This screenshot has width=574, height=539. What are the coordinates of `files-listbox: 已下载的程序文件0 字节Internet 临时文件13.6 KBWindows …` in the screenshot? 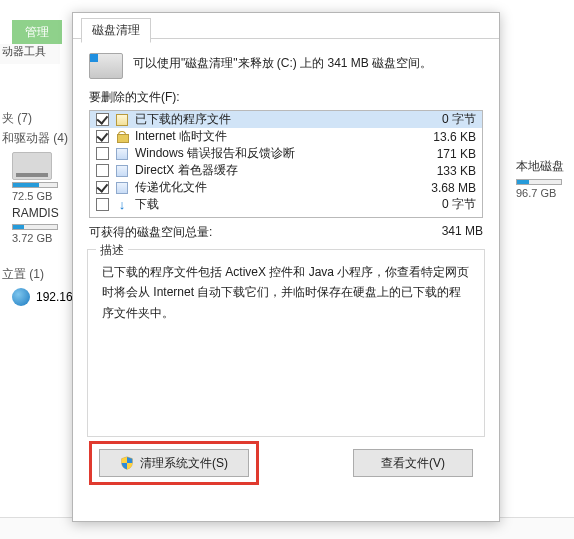 It's located at (286, 164).